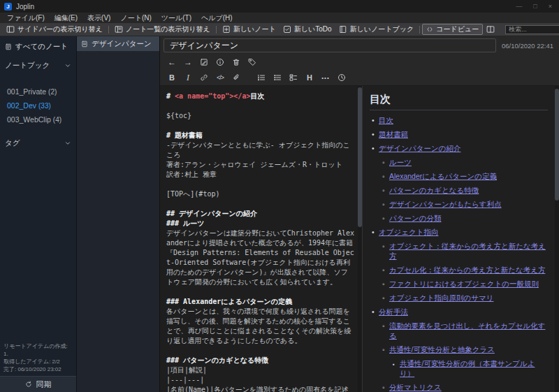 This screenshot has height=392, width=559. I want to click on note-list: デザインパターン, so click(119, 214).